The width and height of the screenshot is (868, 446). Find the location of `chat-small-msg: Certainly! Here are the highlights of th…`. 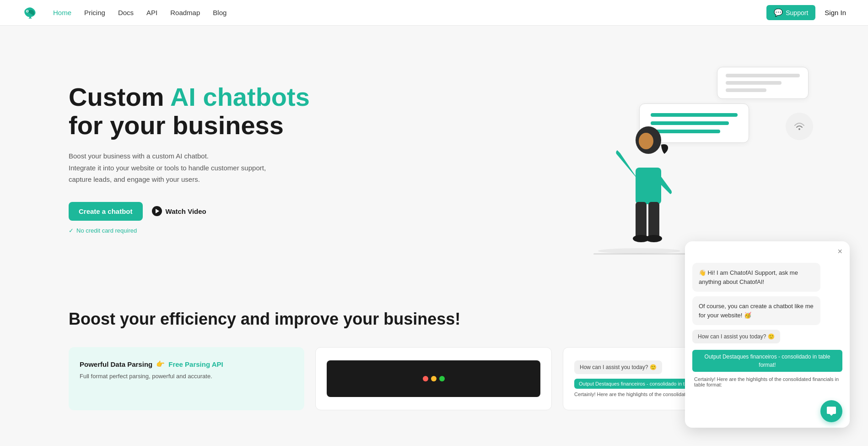

chat-small-msg: Certainly! Here are the highlights of th… is located at coordinates (767, 382).